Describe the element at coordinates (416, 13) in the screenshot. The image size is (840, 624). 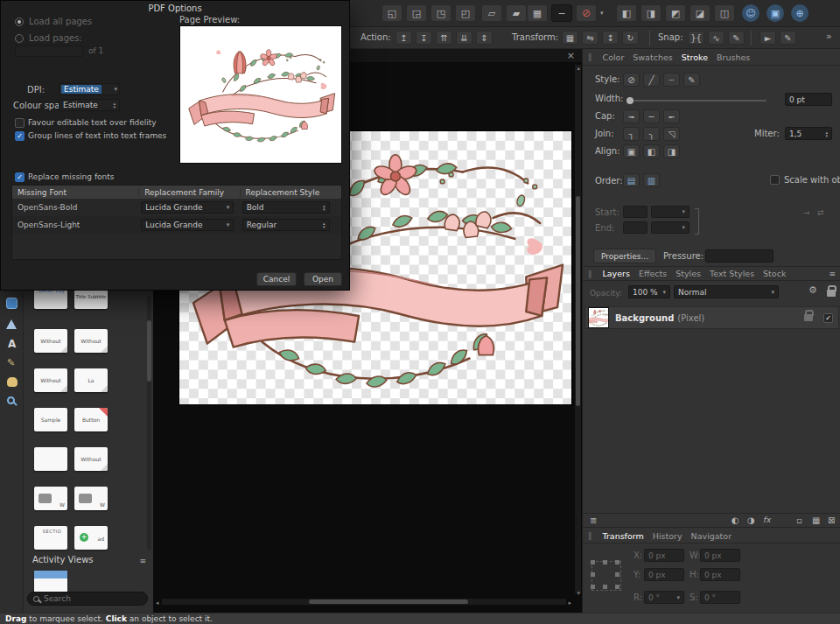
I see `arrange-move-forward-button: ◲` at that location.